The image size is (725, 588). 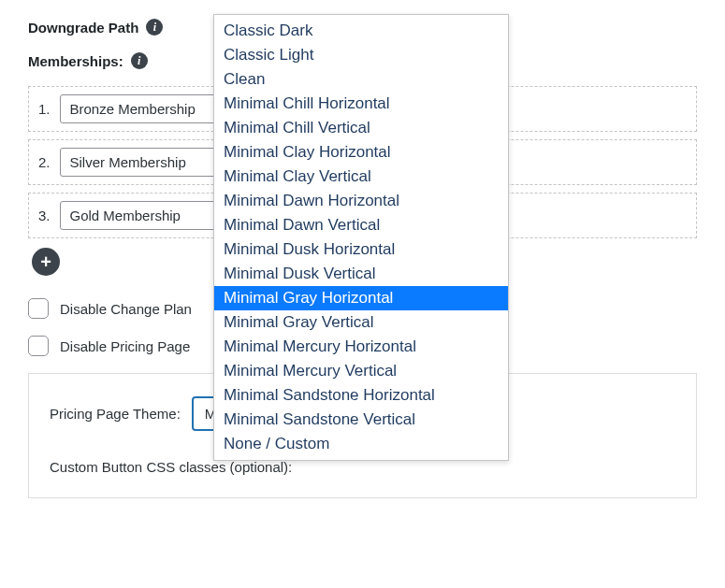 What do you see at coordinates (361, 177) in the screenshot?
I see `theme-option: Minimal Clay Vertical` at bounding box center [361, 177].